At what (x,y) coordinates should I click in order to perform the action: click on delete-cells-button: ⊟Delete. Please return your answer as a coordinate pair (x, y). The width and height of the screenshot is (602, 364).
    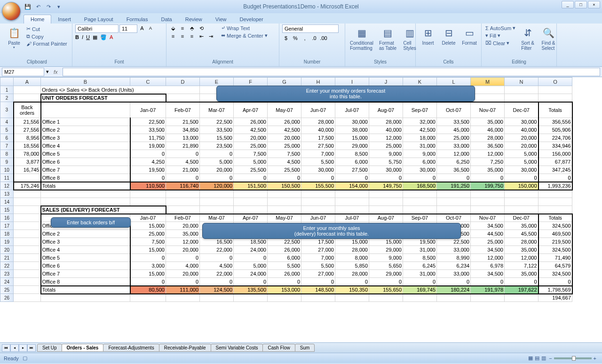
    Looking at the image, I should click on (449, 36).